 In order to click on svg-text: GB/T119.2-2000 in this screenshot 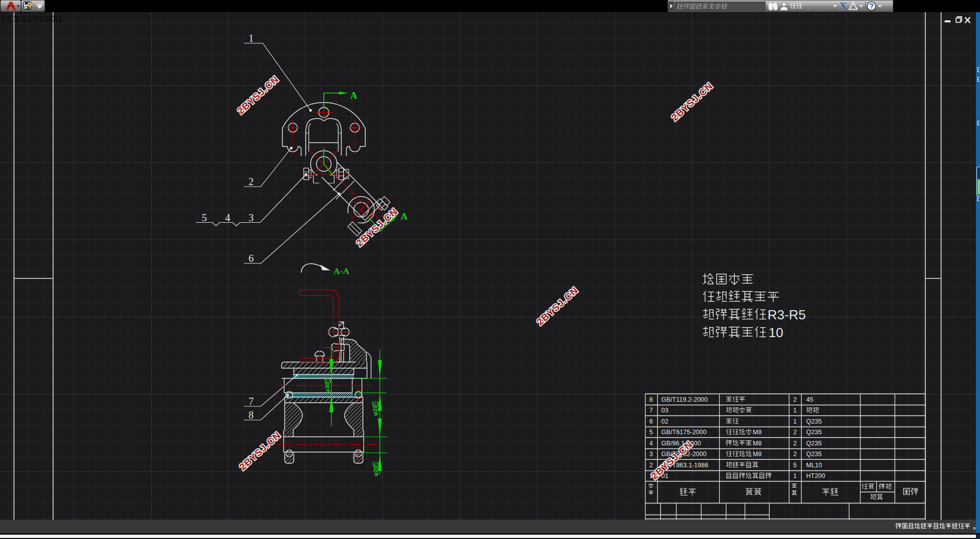, I will do `click(685, 400)`.